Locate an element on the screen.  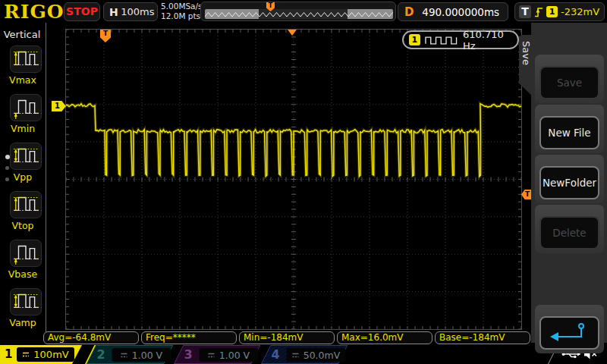
measure-item-vbase: Vbase is located at coordinates (23, 262).